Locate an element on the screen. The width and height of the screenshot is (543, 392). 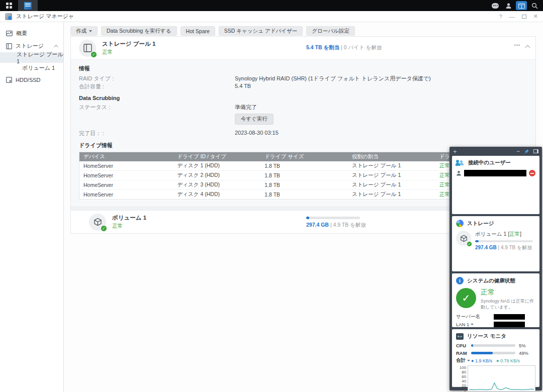
search-icon is located at coordinates (535, 6).